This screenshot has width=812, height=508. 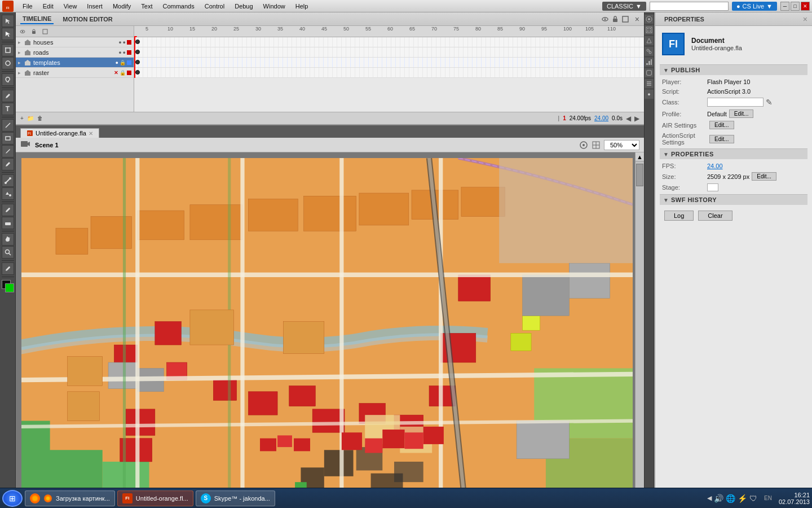 What do you see at coordinates (40, 119) in the screenshot?
I see `delete-layer-btn: 🗑` at bounding box center [40, 119].